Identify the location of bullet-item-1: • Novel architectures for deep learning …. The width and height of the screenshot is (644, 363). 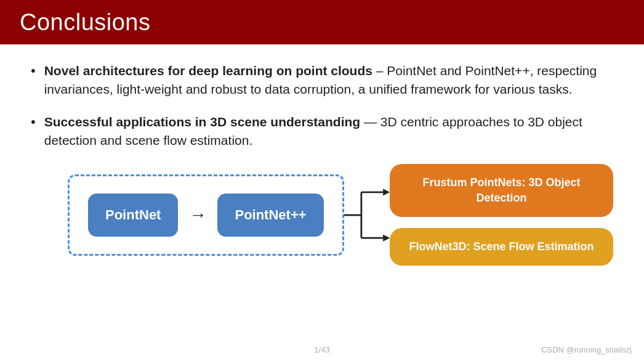
(322, 80).